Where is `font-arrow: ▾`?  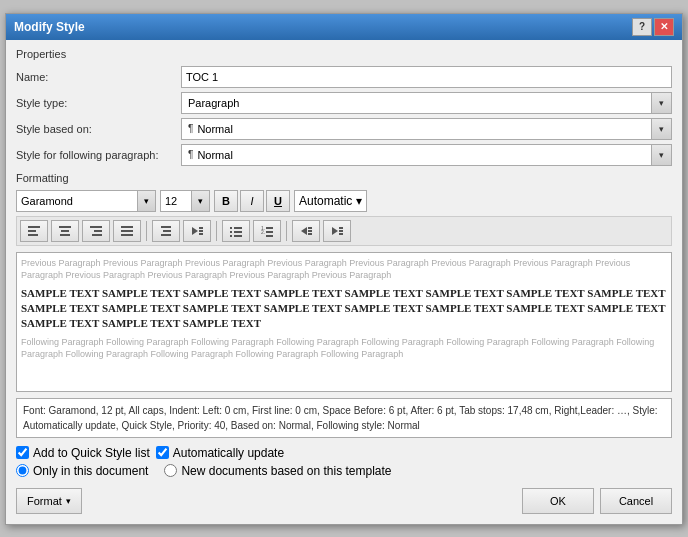
font-arrow: ▾ is located at coordinates (146, 201).